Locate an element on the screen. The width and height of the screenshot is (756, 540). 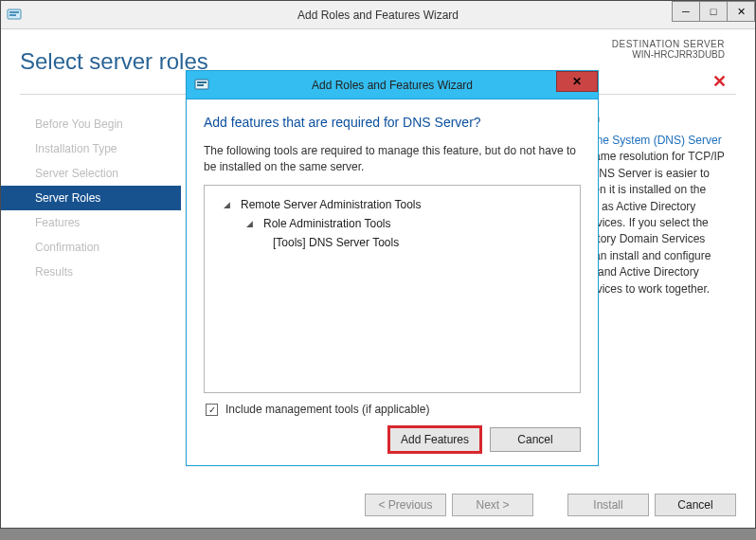
cancel-button: Cancel is located at coordinates (695, 505).